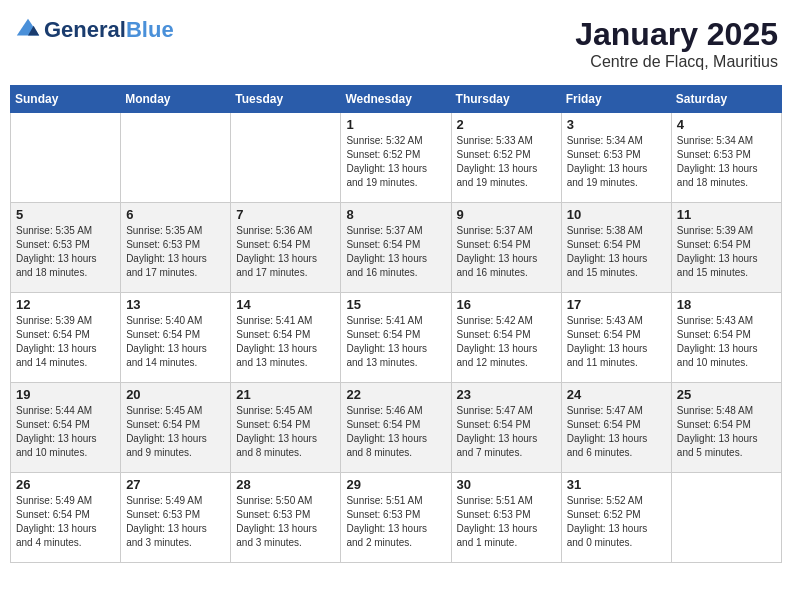 This screenshot has height=612, width=792. I want to click on day-number: 25, so click(726, 394).